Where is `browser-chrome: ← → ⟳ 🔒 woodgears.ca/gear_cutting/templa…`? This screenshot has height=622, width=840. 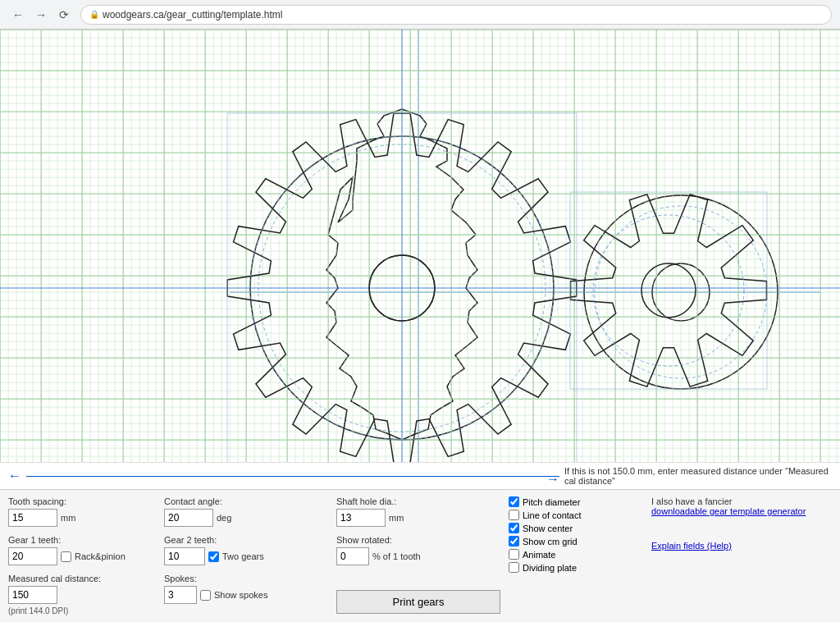
browser-chrome: ← → ⟳ 🔒 woodgears.ca/gear_cutting/templa… is located at coordinates (420, 15).